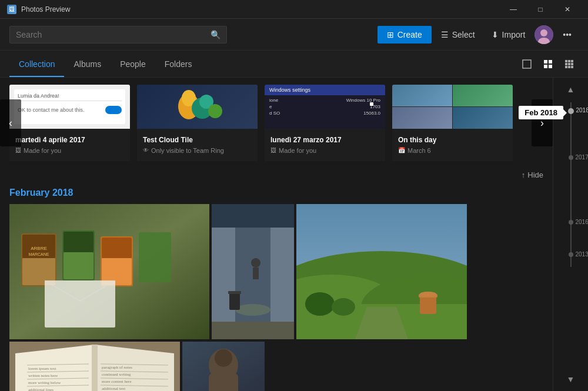 Image resolution: width=588 pixels, height=391 pixels. I want to click on title-bar: 🖼 Photos Preview — □ ✕, so click(294, 9).